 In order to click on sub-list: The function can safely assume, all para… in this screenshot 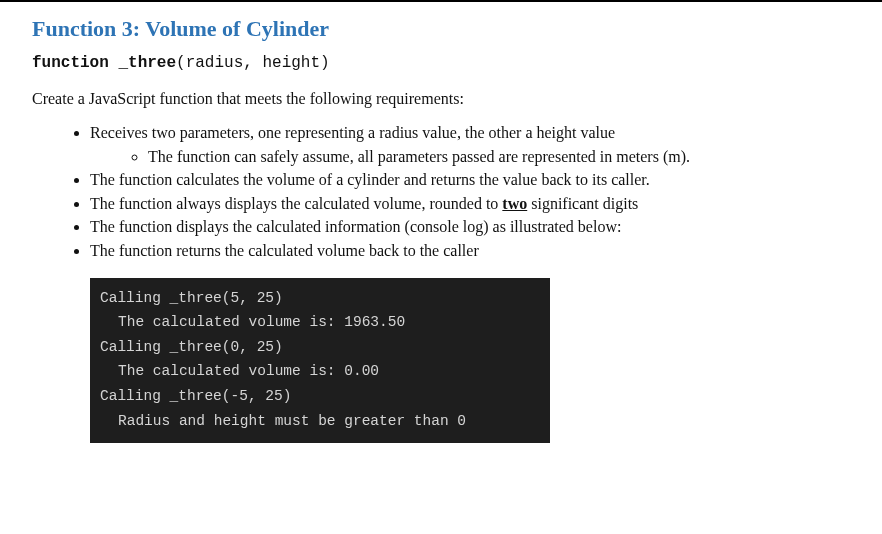, I will do `click(470, 157)`.